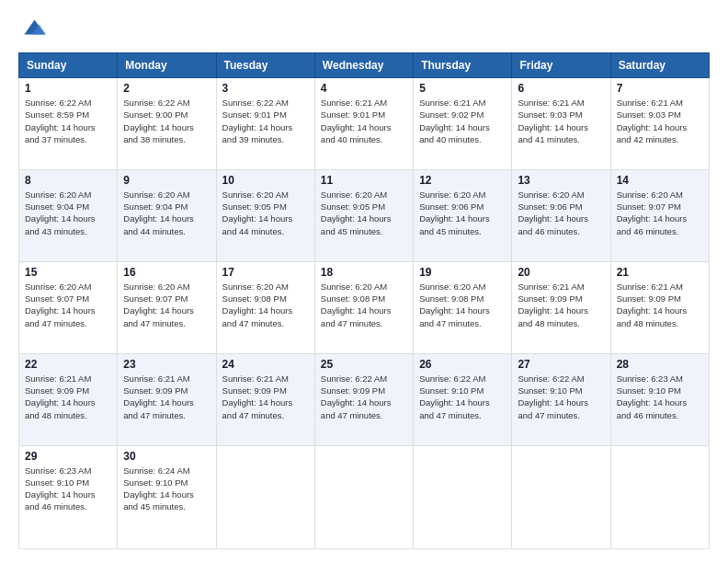 The image size is (728, 563). Describe the element at coordinates (68, 121) in the screenshot. I see `day-info: Sunrise: 6:22 AM Sunset: 8:59 PM Dayligh…` at that location.